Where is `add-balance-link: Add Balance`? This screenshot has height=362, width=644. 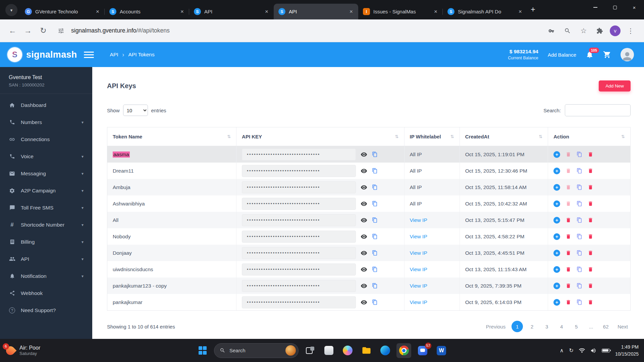 add-balance-link: Add Balance is located at coordinates (562, 55).